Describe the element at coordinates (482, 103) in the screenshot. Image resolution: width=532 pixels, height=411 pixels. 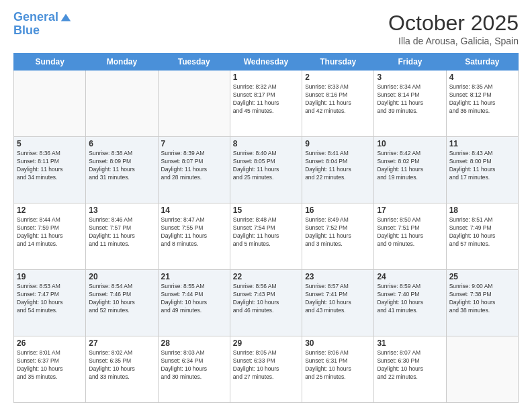
I see `calendar-cell: 4Sunrise: 8:35 AM Sunset: 8:12 PM Daylig…` at that location.